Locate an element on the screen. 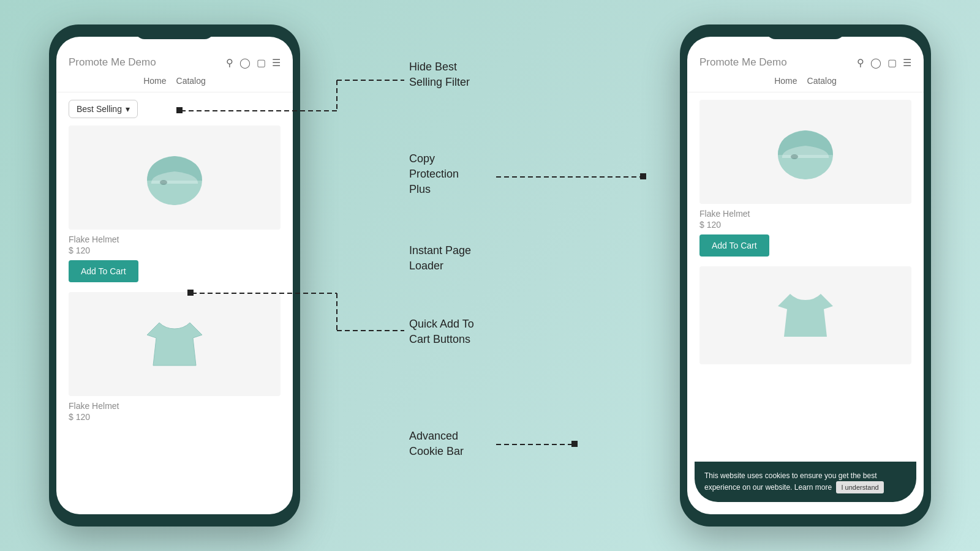  cart-icon-right: ▢ is located at coordinates (892, 62).